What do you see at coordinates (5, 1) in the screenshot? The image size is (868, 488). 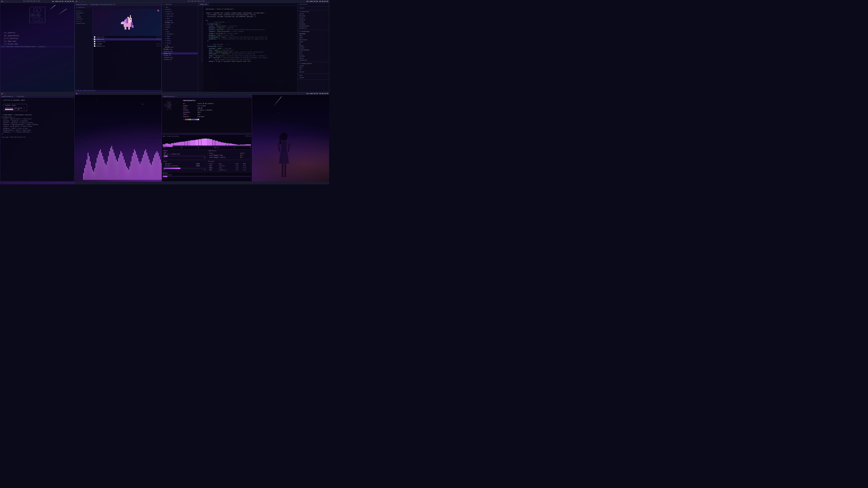 I see `tag-2: 2` at bounding box center [5, 1].